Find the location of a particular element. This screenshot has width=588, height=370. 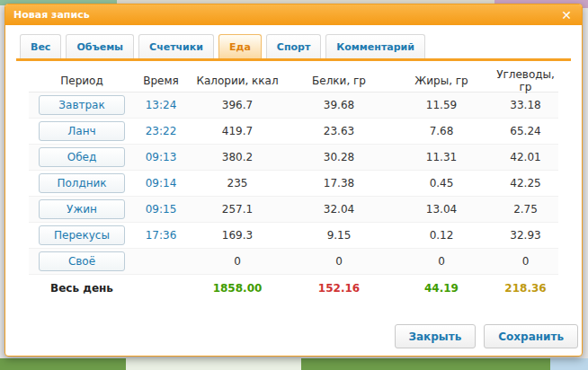

period-button-snacks: Перекусы is located at coordinates (82, 235).